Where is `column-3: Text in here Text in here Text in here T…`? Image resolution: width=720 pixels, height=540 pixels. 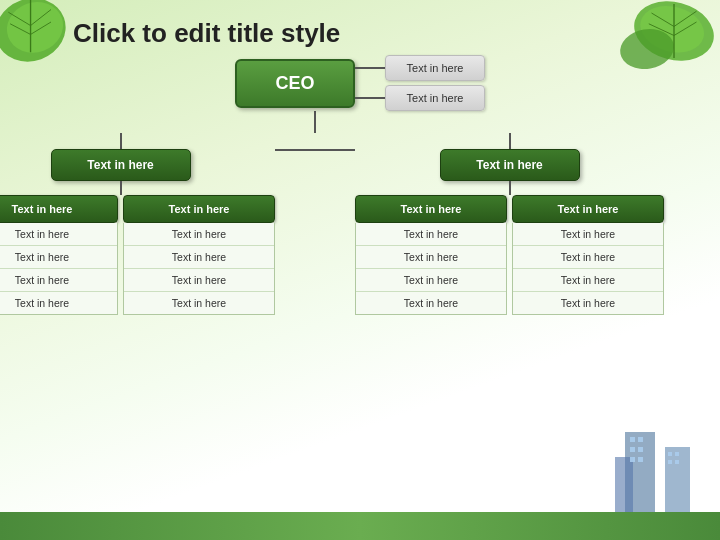 column-3: Text in here Text in here Text in here T… is located at coordinates (431, 255).